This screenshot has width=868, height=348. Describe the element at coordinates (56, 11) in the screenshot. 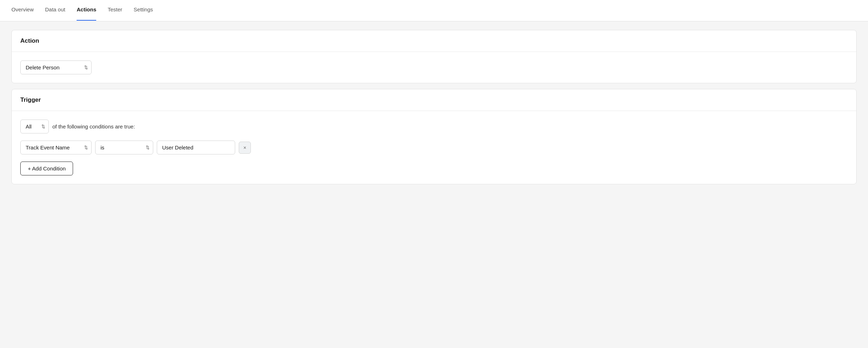

I see `tab-data-out: Data out` at that location.